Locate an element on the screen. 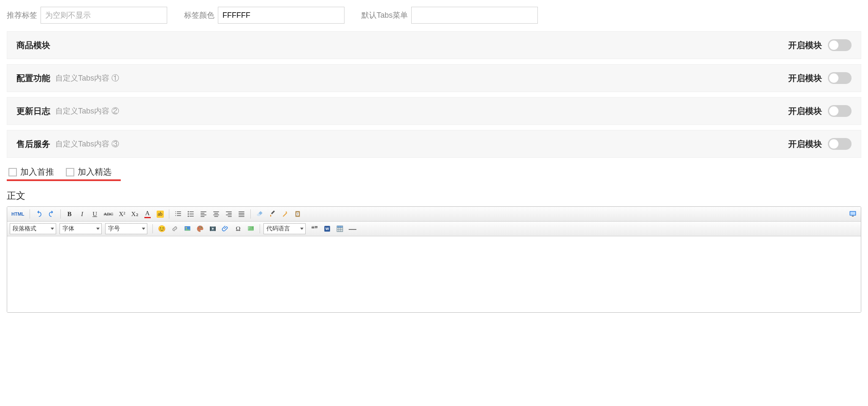 Image resolution: width=868 pixels, height=406 pixels. recommend-tag-input is located at coordinates (104, 15).